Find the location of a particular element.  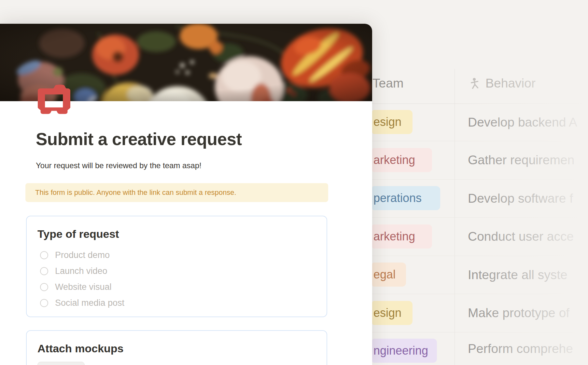

question-label: Attach mockups is located at coordinates (176, 343).